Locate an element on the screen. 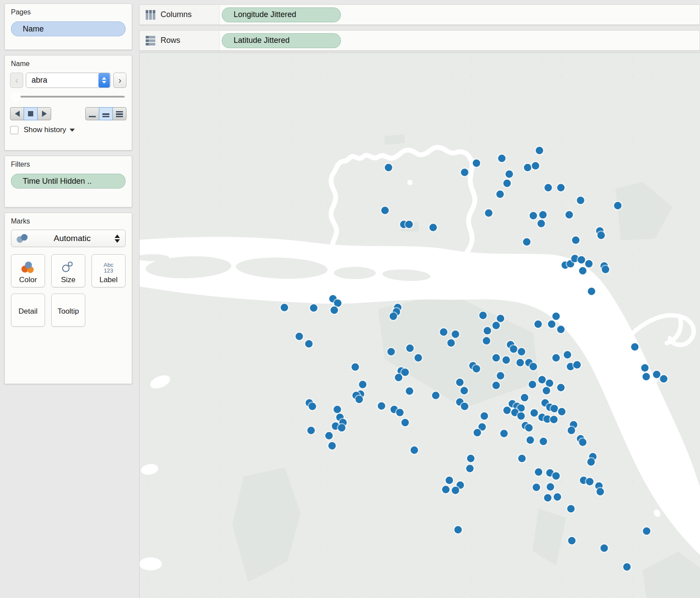 The width and height of the screenshot is (700, 598). speed-slow-button is located at coordinates (92, 114).